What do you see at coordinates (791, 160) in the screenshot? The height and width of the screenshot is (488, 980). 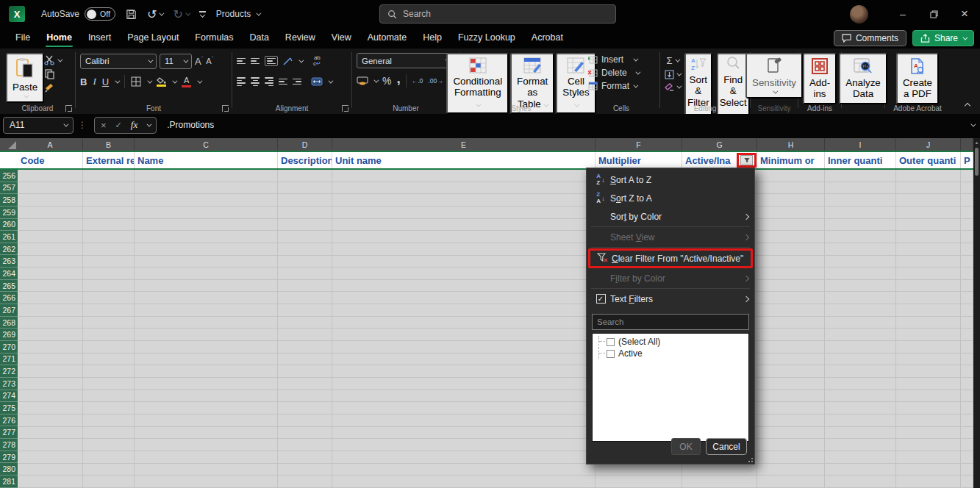 I see `header-cell-H: Minimum or` at bounding box center [791, 160].